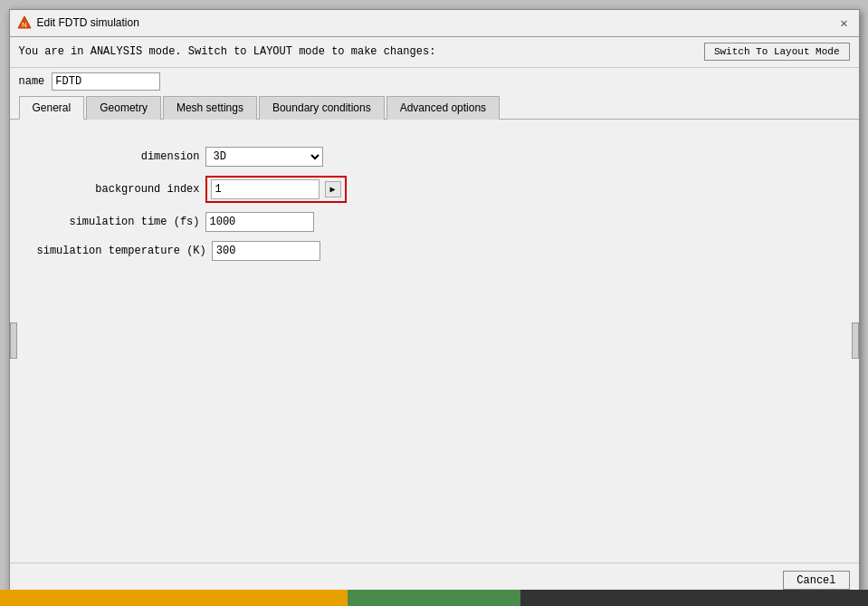  What do you see at coordinates (444, 108) in the screenshot?
I see `tab-advanced-options: Advanced options` at bounding box center [444, 108].